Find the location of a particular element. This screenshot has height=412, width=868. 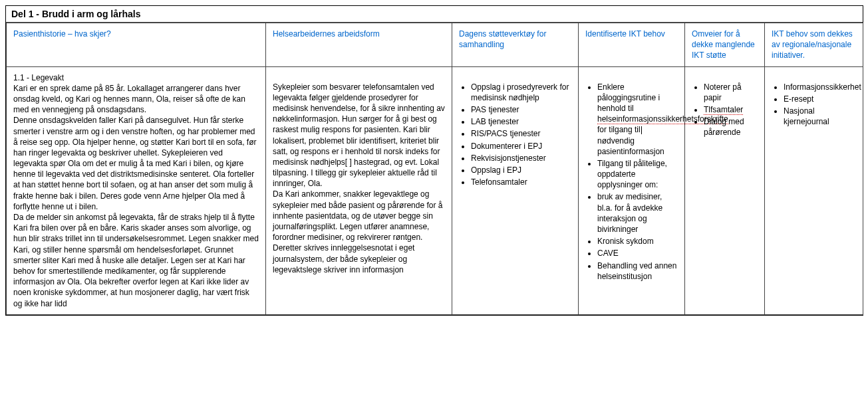

cell-arbeidsform: Sykepleier som besvarer telefonsamtalen … is located at coordinates (359, 190).